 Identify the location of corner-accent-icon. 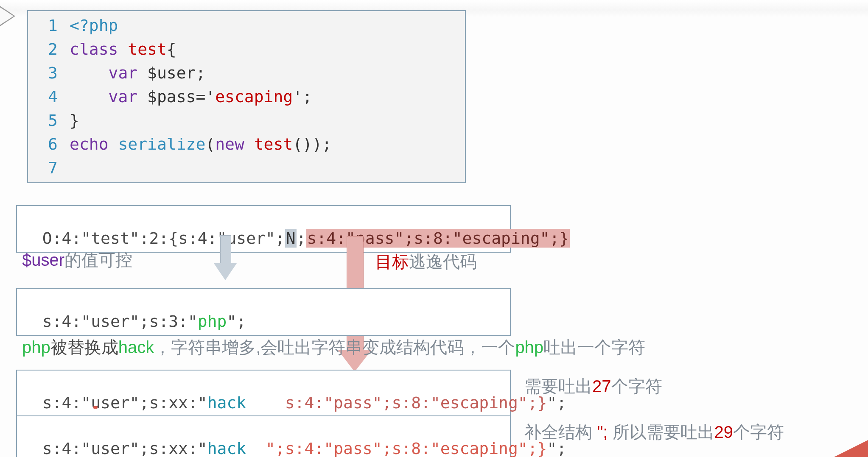
(851, 449).